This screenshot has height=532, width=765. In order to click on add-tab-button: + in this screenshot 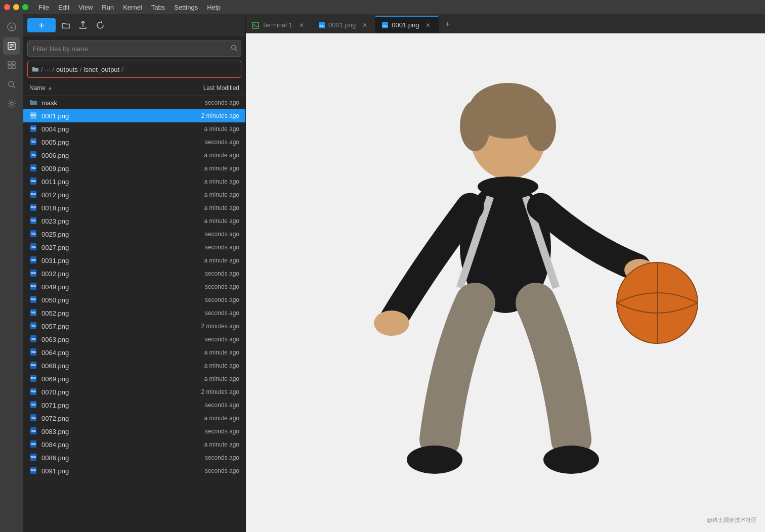, I will do `click(447, 24)`.